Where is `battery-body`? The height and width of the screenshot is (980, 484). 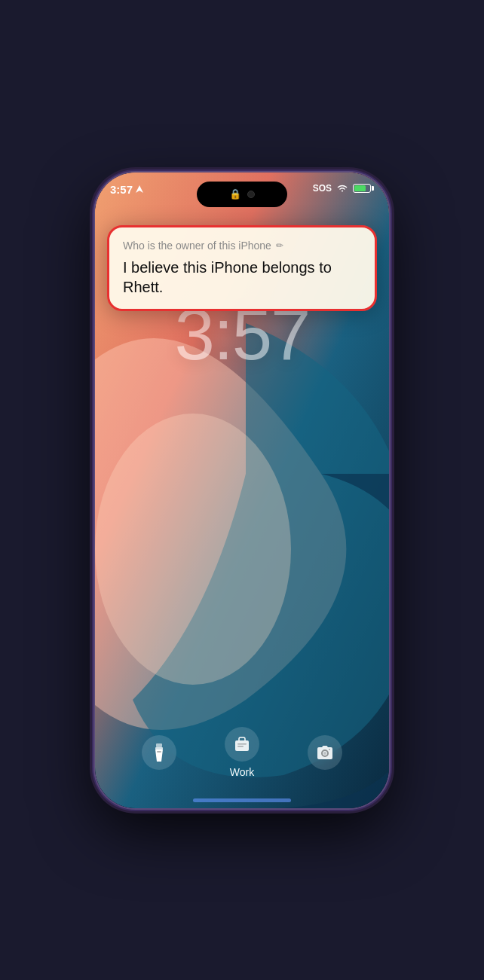
battery-body is located at coordinates (362, 188).